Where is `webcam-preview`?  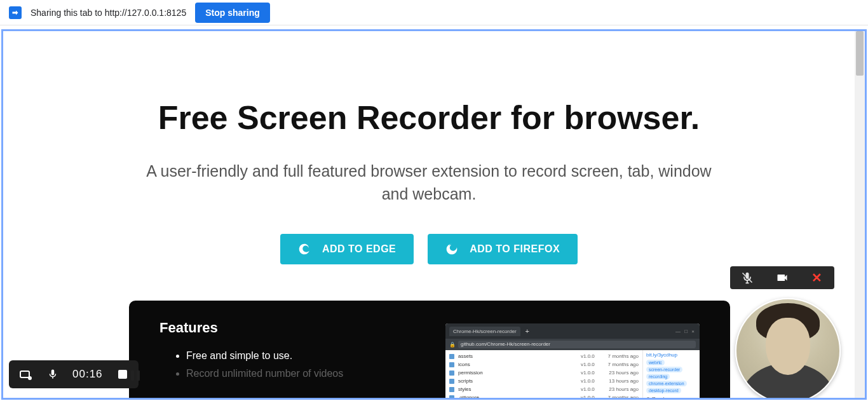 webcam-preview is located at coordinates (788, 349).